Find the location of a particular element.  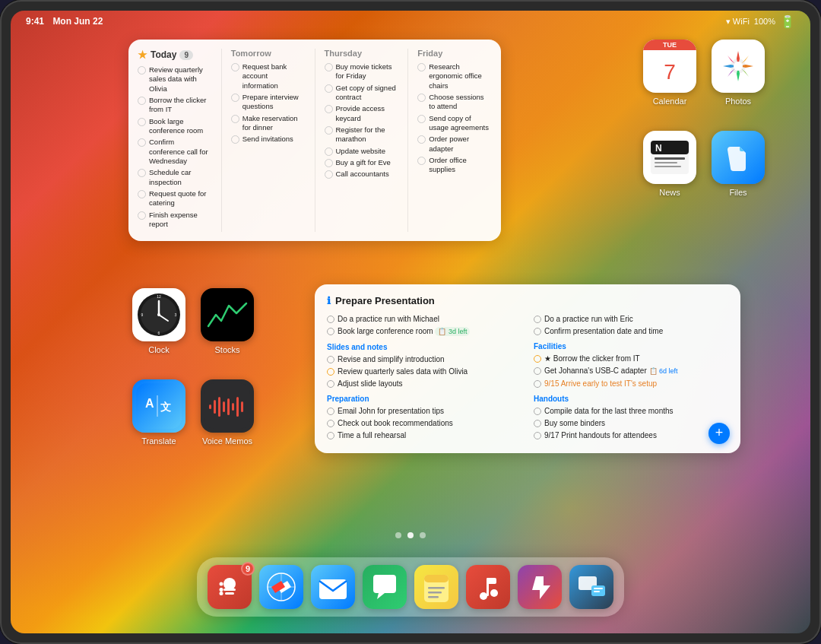

dock-safari is located at coordinates (281, 587).